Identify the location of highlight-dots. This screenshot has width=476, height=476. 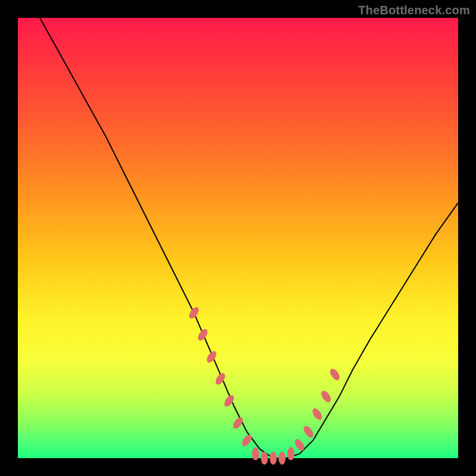
(264, 385).